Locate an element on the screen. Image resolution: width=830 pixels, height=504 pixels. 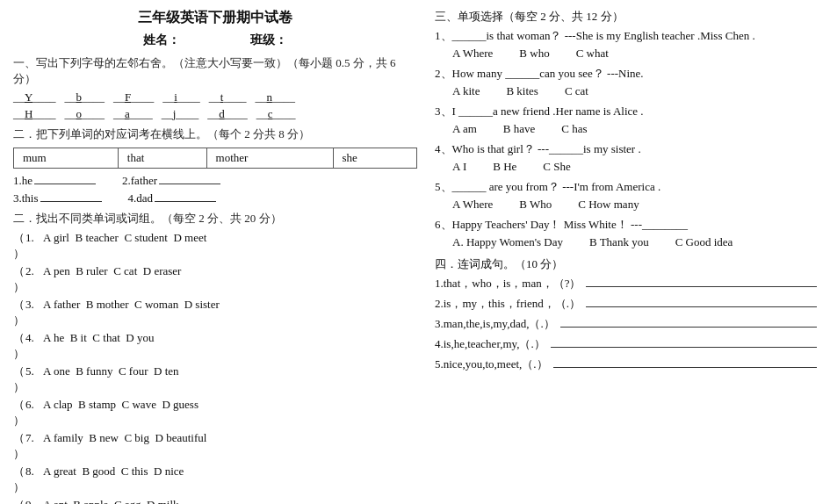
choice-d: D beautiful is located at coordinates (181, 438).